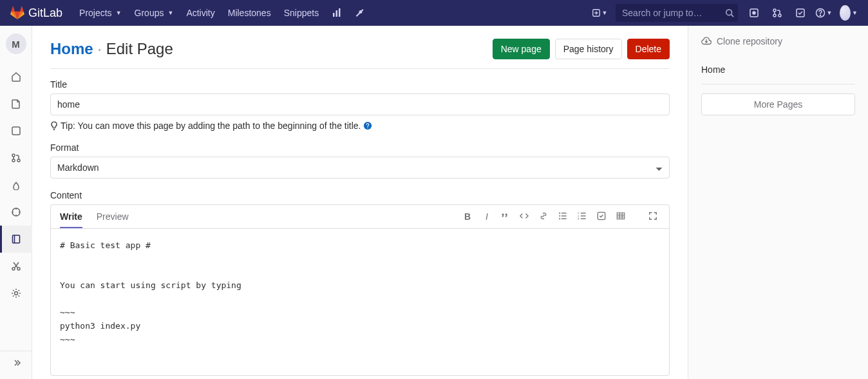 The height and width of the screenshot is (379, 868). What do you see at coordinates (360, 84) in the screenshot?
I see `title-label: Title` at bounding box center [360, 84].